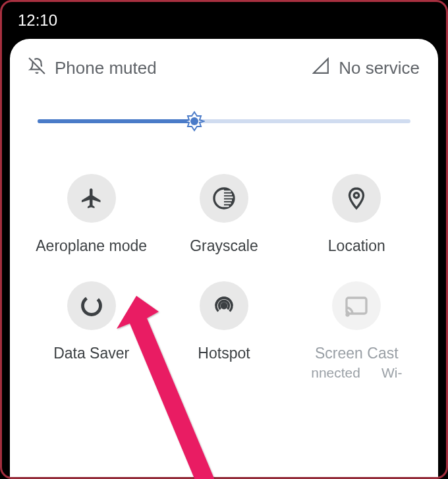 The height and width of the screenshot is (479, 448). What do you see at coordinates (194, 121) in the screenshot?
I see `brightness-thumb` at bounding box center [194, 121].